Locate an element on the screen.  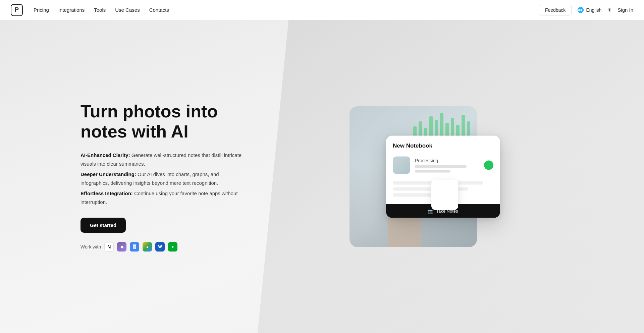
nav-contacts: Contacts is located at coordinates (159, 10).